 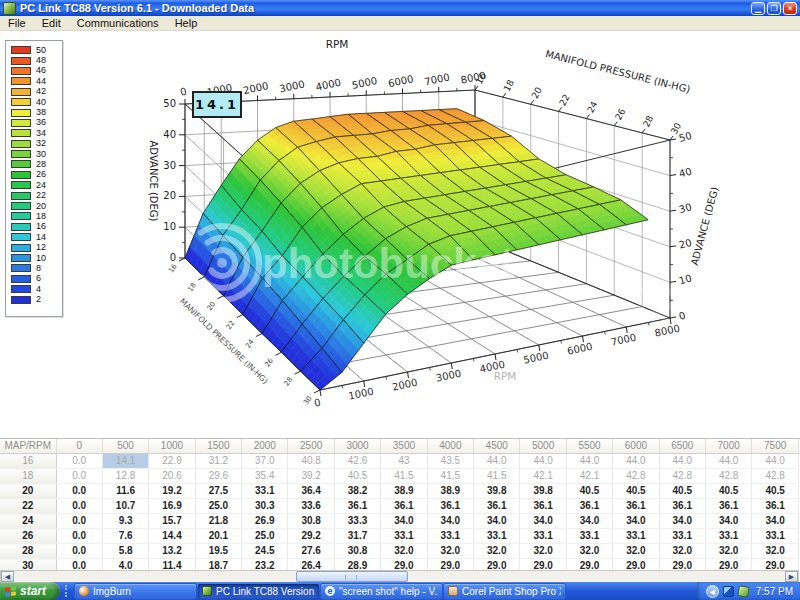 What do you see at coordinates (265, 506) in the screenshot?
I see `table-cell: 30.3` at bounding box center [265, 506].